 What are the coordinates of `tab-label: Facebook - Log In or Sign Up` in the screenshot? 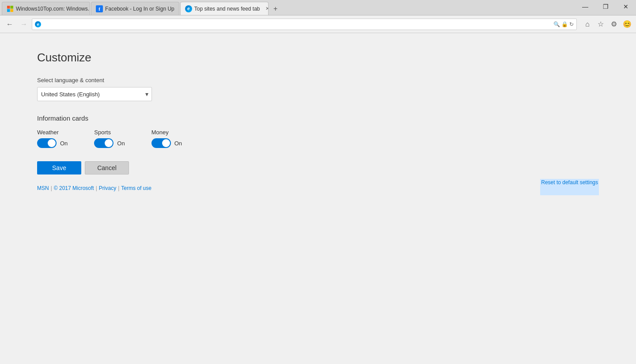 It's located at (140, 9).